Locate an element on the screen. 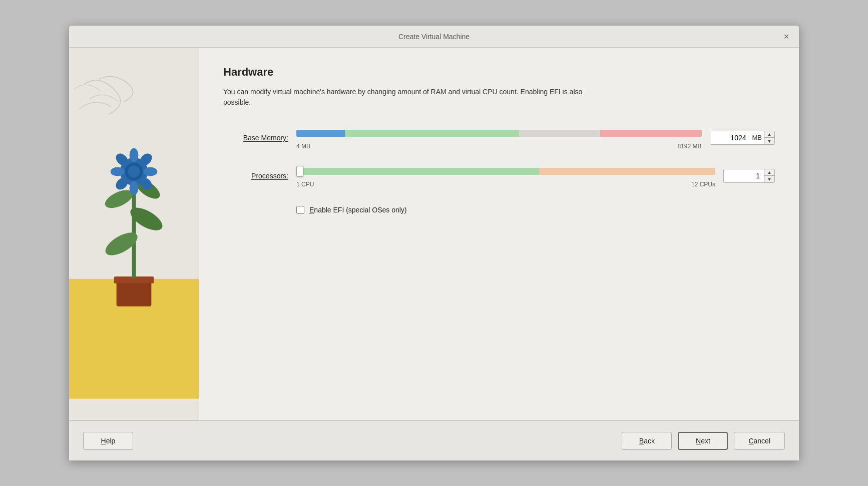  page-description: You can modify virtual machine's hardwar… is located at coordinates (413, 97).